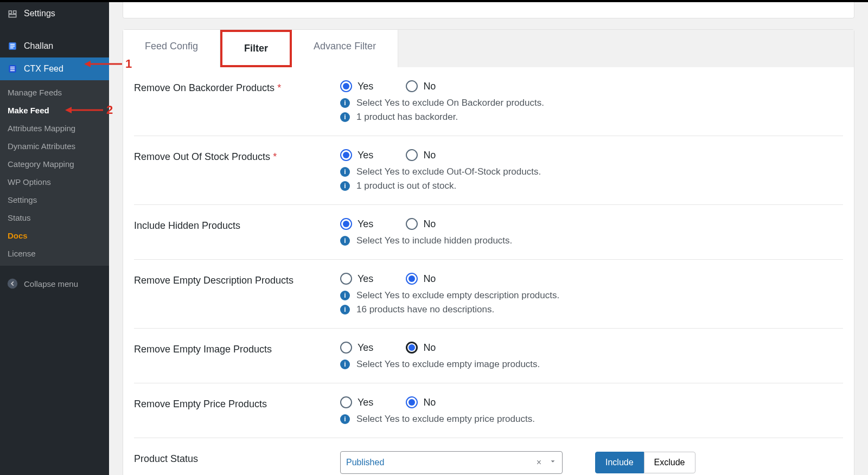 The image size is (868, 475). Describe the element at coordinates (51, 284) in the screenshot. I see `collapse-menu-label: Collapse menu` at that location.